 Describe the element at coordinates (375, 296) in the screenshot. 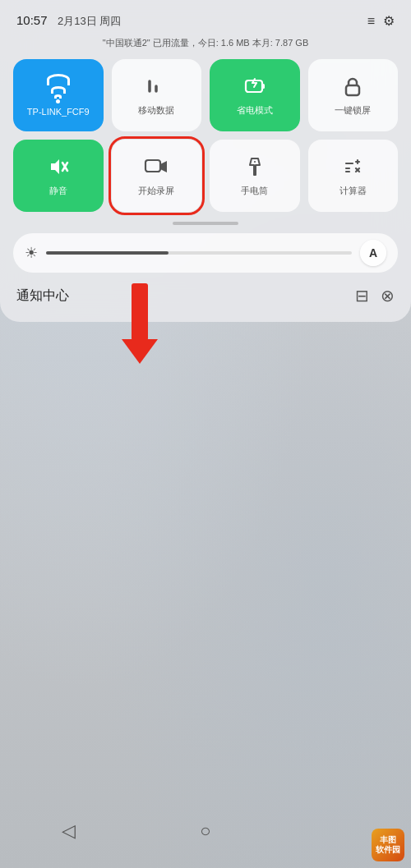

I see `notification-center-icons: ⊟ ⊗` at that location.